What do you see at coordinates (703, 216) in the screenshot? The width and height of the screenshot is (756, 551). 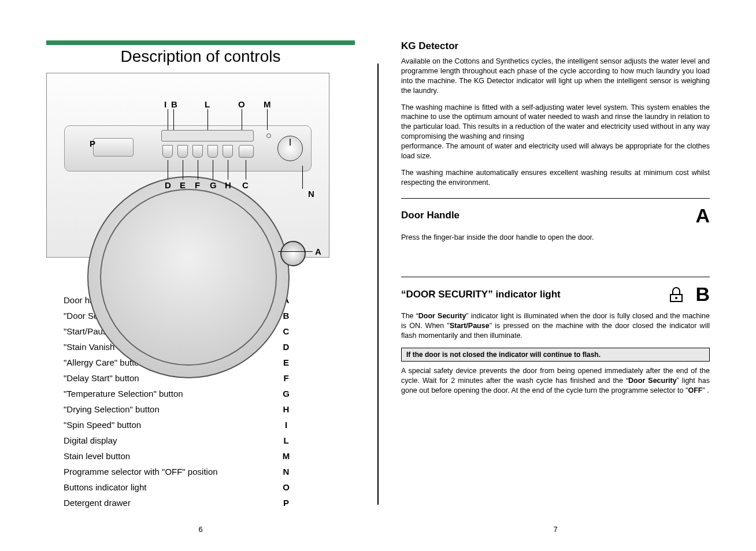 I see `section-letter-A: A` at bounding box center [703, 216].